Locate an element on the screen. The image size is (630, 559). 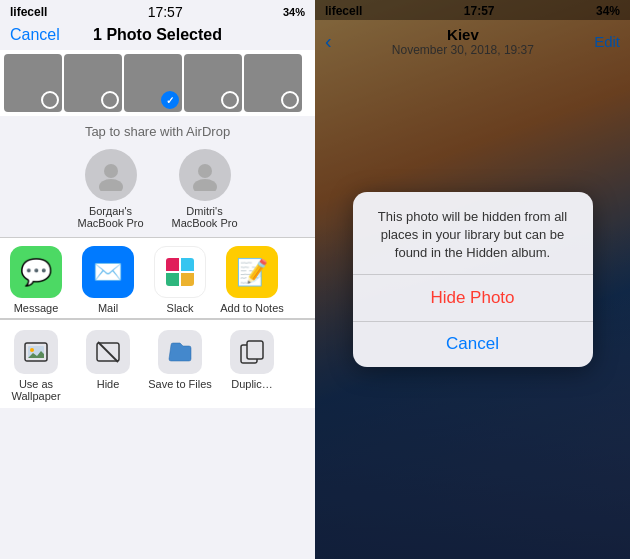
left-status-bar: lifecell 17:57 34% is located at coordinates (158, 11).